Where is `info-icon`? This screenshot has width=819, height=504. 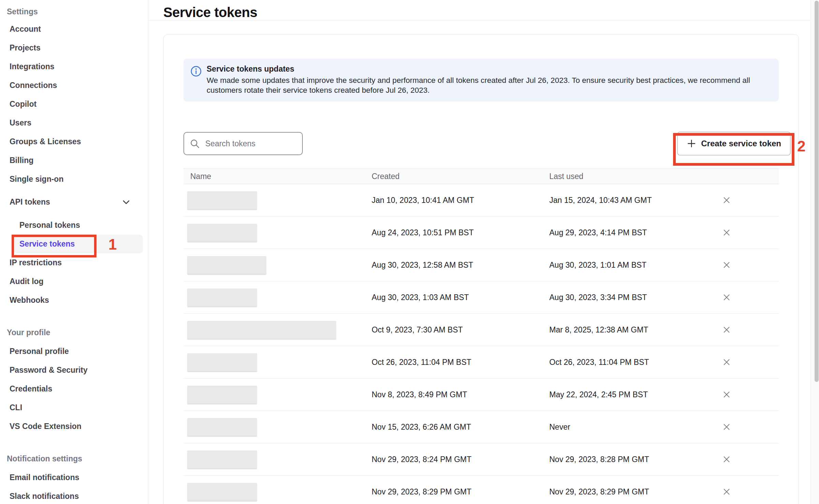 info-icon is located at coordinates (196, 71).